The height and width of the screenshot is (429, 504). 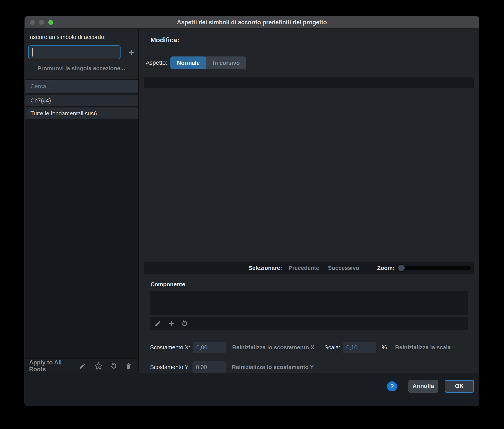 I want to click on offset-x-row: Scostamento X: Reinizializza lo scostame…, so click(x=309, y=347).